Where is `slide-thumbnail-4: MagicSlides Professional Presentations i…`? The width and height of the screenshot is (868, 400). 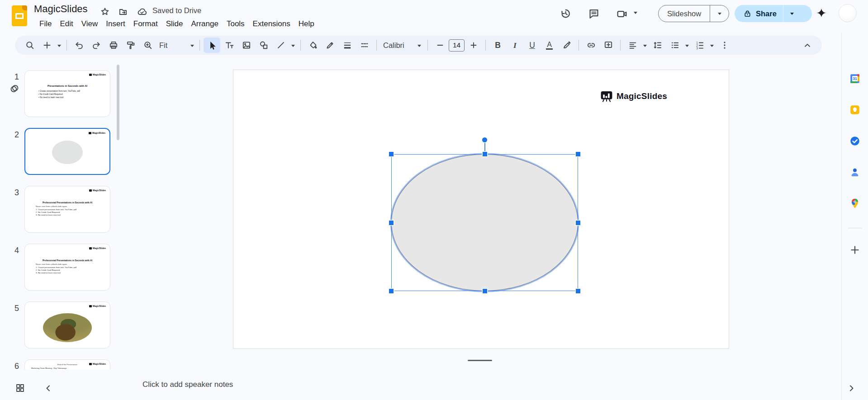 slide-thumbnail-4: MagicSlides Professional Presentations i… is located at coordinates (67, 267).